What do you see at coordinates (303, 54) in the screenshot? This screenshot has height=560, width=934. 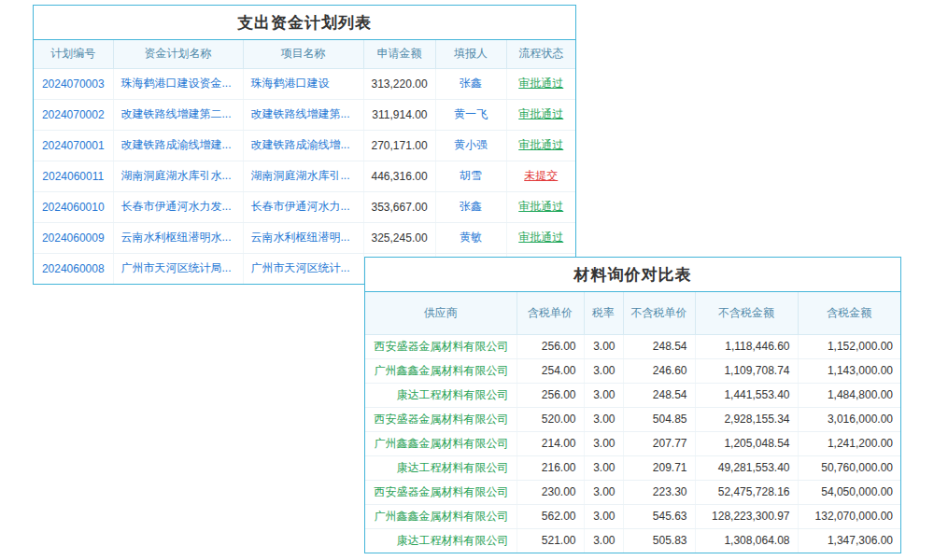 I see `project-name-link-header: 项目名称` at bounding box center [303, 54].